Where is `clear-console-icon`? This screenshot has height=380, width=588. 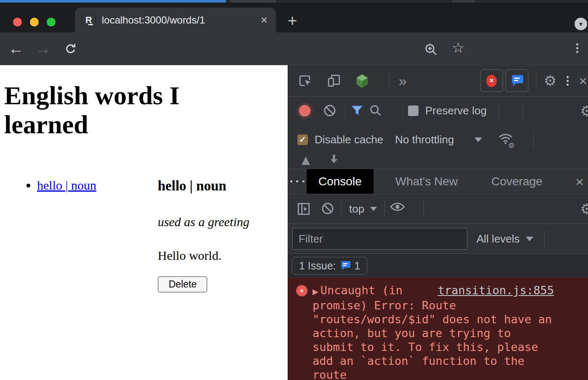
clear-console-icon is located at coordinates (328, 209).